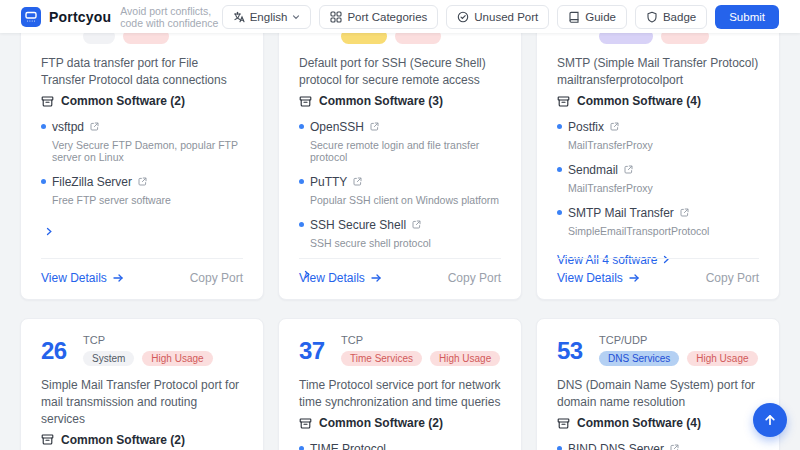 The height and width of the screenshot is (450, 800). I want to click on software-name: Sendmail, so click(593, 170).